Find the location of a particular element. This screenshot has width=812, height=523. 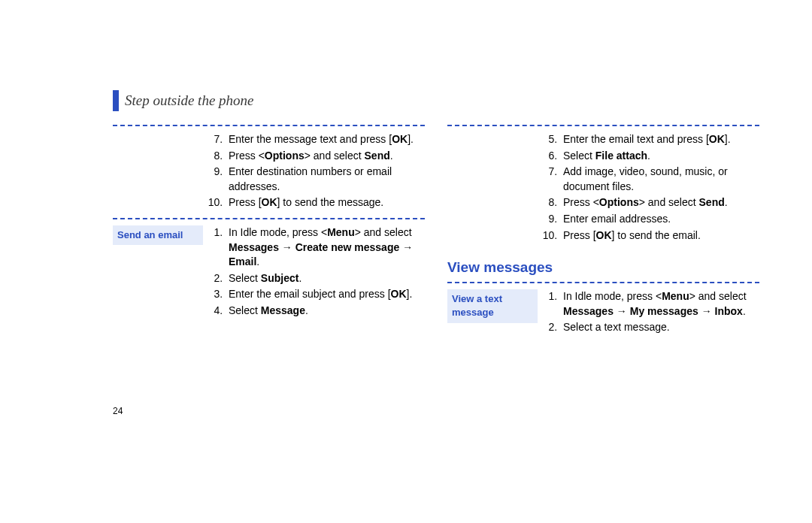

step-list: Enter the email text and press [OK].Sele… is located at coordinates (651, 188).